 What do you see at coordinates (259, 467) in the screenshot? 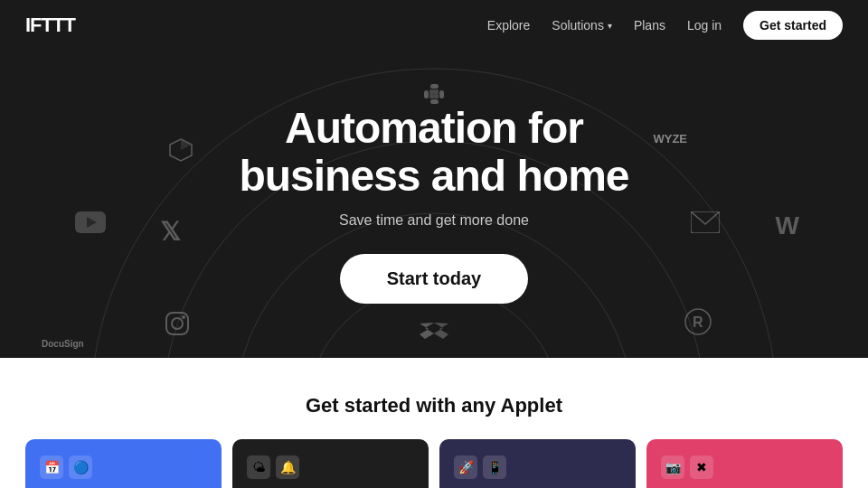
I see `weather-icon: 🌤` at bounding box center [259, 467].